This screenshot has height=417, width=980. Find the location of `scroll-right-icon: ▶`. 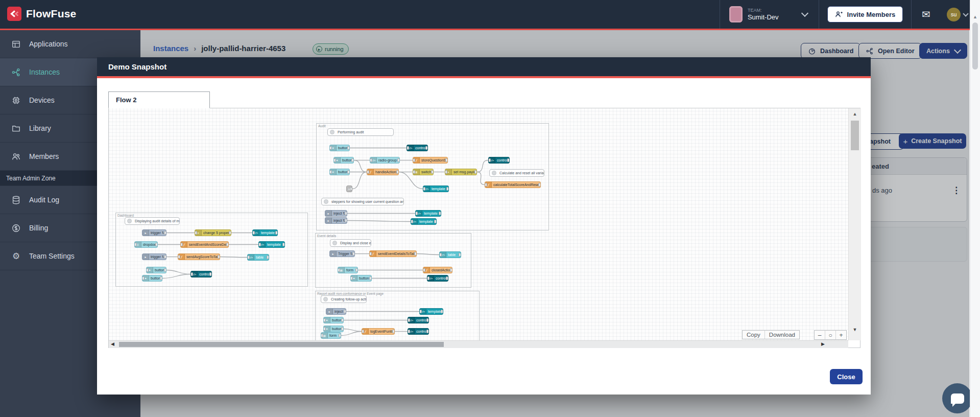

scroll-right-icon: ▶ is located at coordinates (823, 344).